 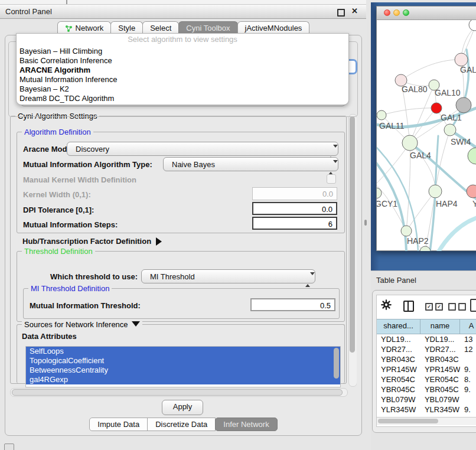 I want to click on table-row: YLR345WYLR345W9., so click(x=426, y=410).